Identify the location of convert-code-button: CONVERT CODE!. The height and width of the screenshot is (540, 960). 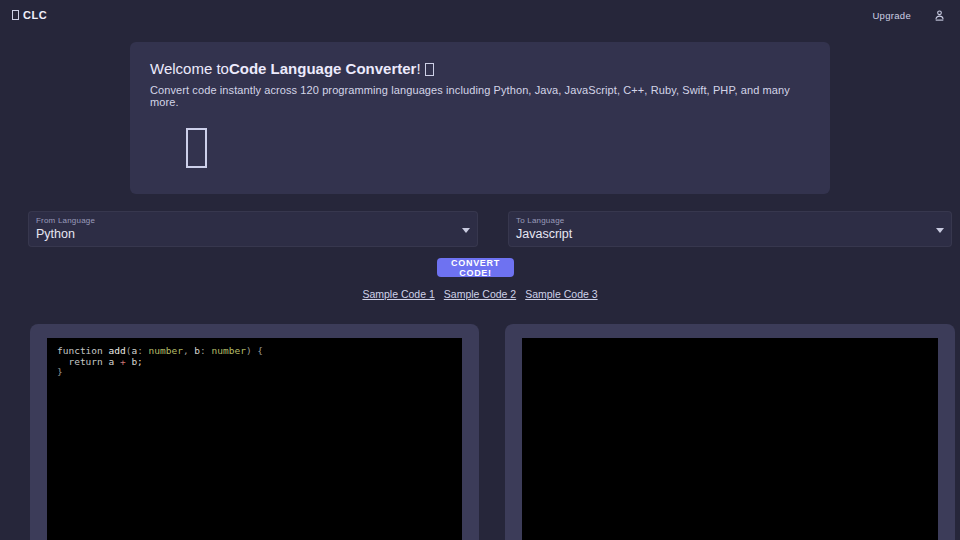
(476, 268).